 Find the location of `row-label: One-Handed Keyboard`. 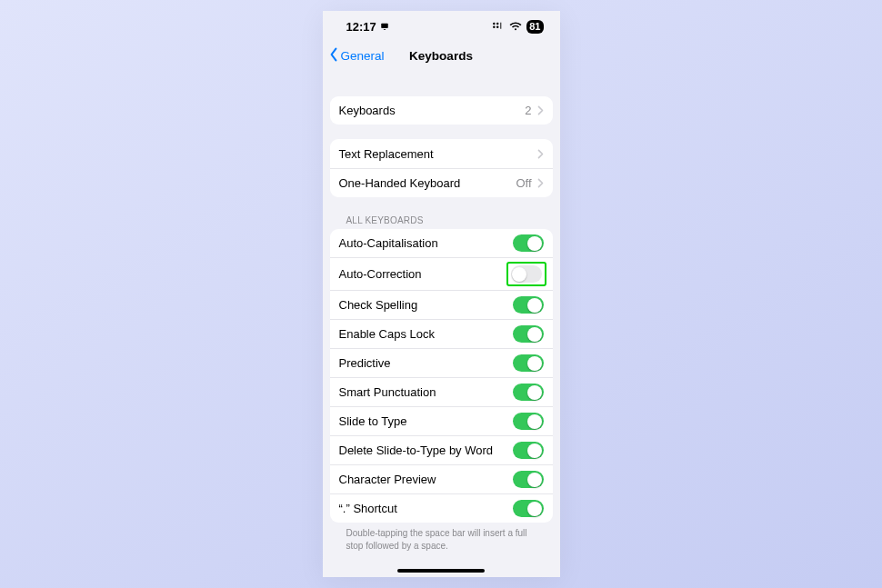

row-label: One-Handed Keyboard is located at coordinates (400, 184).